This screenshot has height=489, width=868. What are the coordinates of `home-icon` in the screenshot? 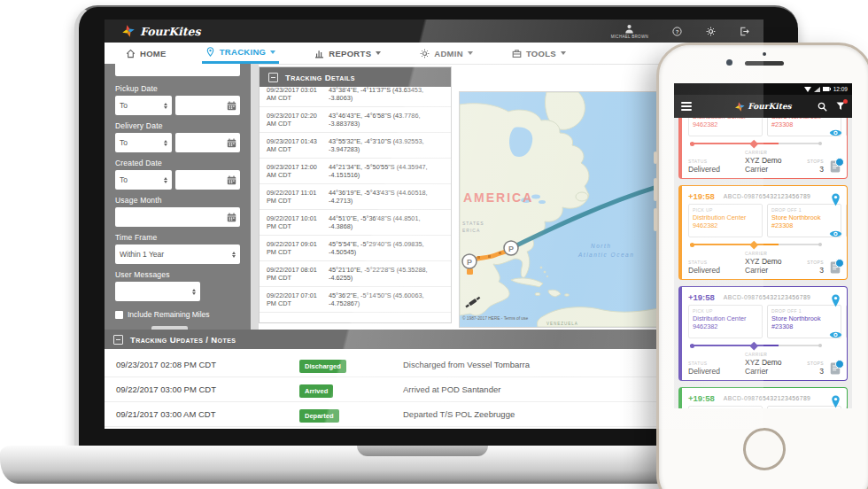 It's located at (131, 53).